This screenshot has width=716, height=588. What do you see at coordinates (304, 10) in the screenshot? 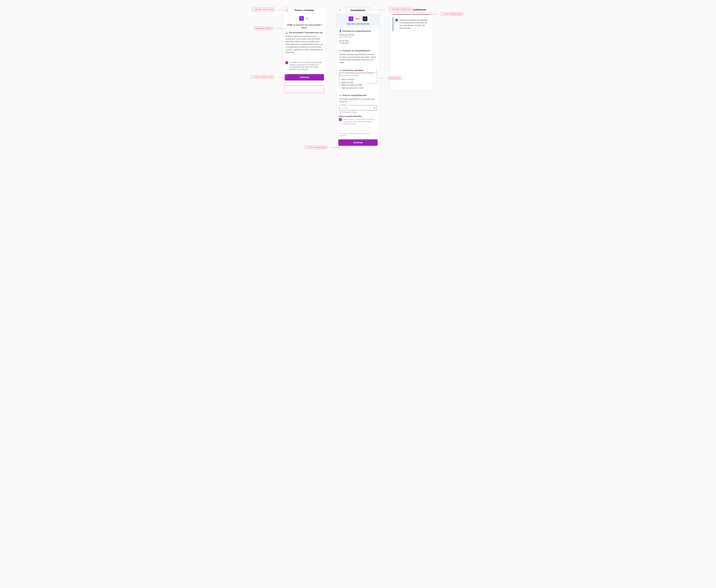
I see `nav-title: Termos e Condições` at bounding box center [304, 10].